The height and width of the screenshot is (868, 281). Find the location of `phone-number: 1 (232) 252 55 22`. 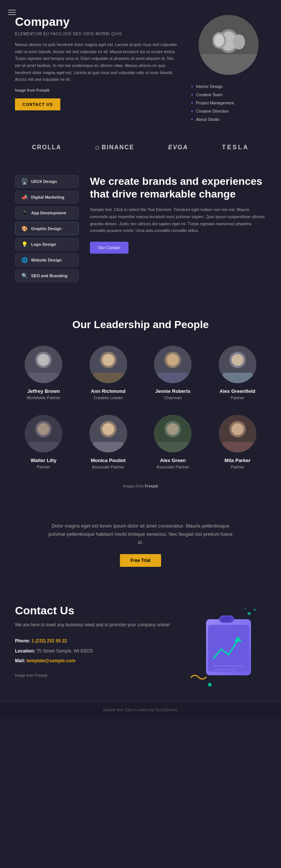

phone-number: 1 (232) 252 55 22 is located at coordinates (49, 641).